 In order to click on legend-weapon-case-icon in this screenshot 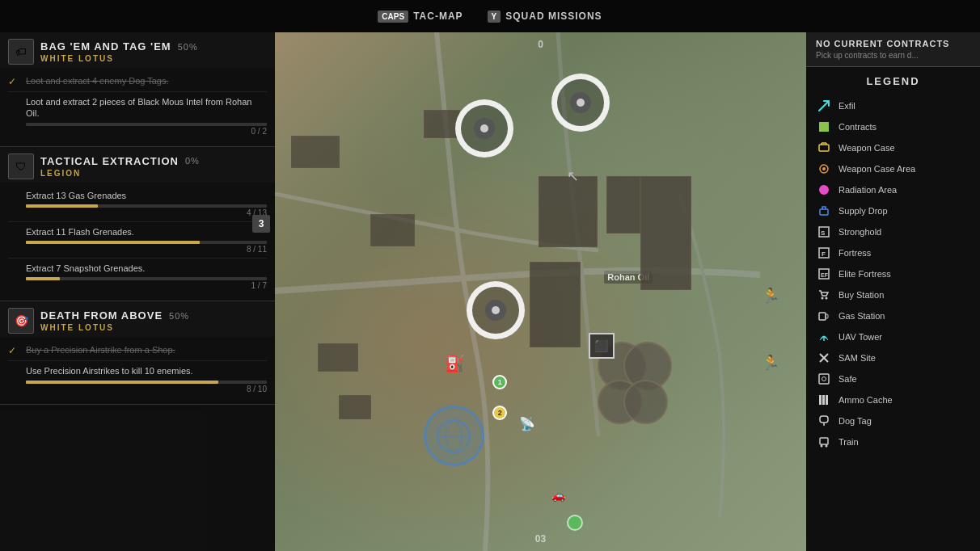, I will do `click(824, 148)`.